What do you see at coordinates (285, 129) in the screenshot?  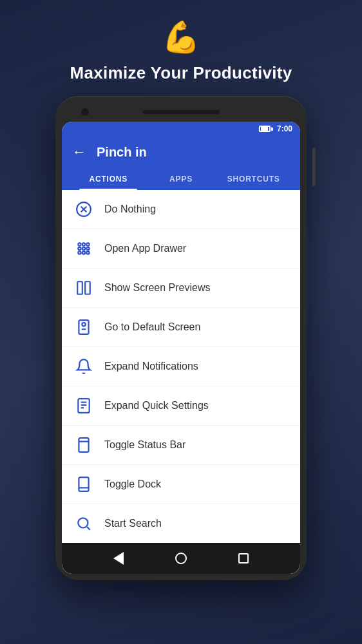 I see `status-time: 7:00` at bounding box center [285, 129].